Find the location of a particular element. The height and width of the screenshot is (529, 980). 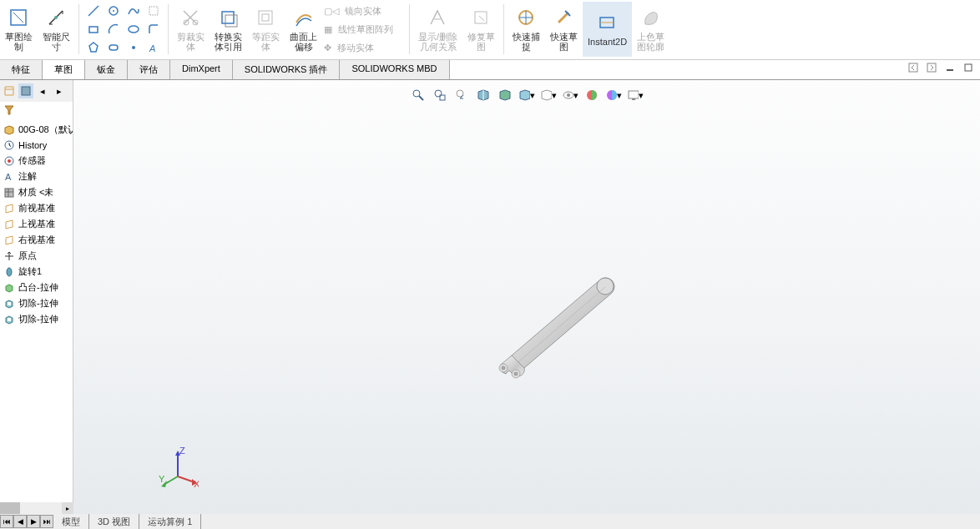

rapid-sketch-button: 快速草 图 is located at coordinates (564, 29).